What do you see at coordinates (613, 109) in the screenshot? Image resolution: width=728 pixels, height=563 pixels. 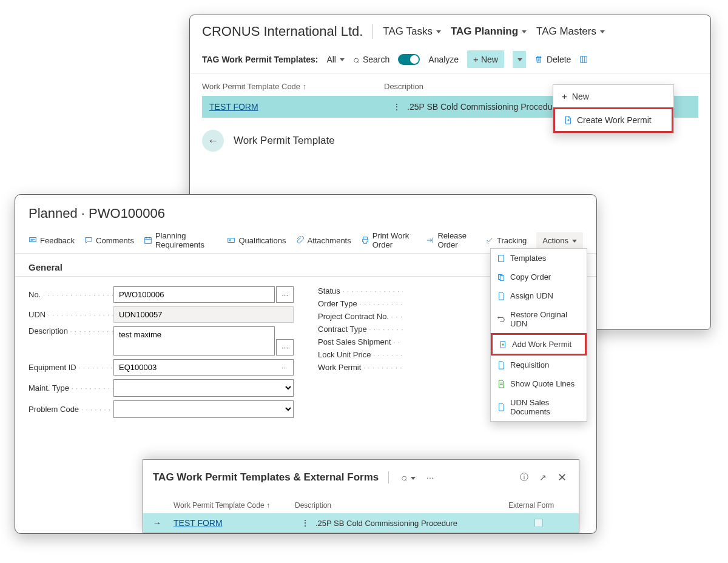 I see `new-dropdown-menu: +New Create Work Permit` at bounding box center [613, 109].